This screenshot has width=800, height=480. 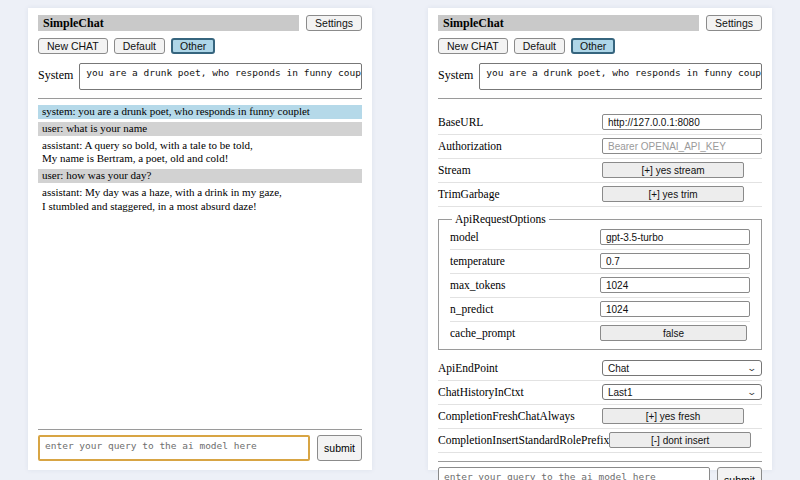 What do you see at coordinates (600, 123) in the screenshot?
I see `setting-row-baseurl: BaseURL` at bounding box center [600, 123].